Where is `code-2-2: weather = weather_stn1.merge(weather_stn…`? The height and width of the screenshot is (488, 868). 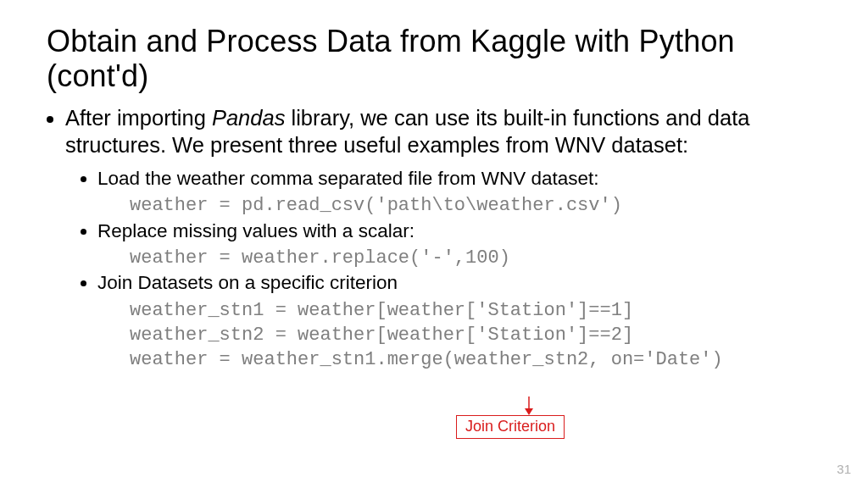 code-2-2: weather = weather_stn1.merge(weather_stn… is located at coordinates (476, 359).